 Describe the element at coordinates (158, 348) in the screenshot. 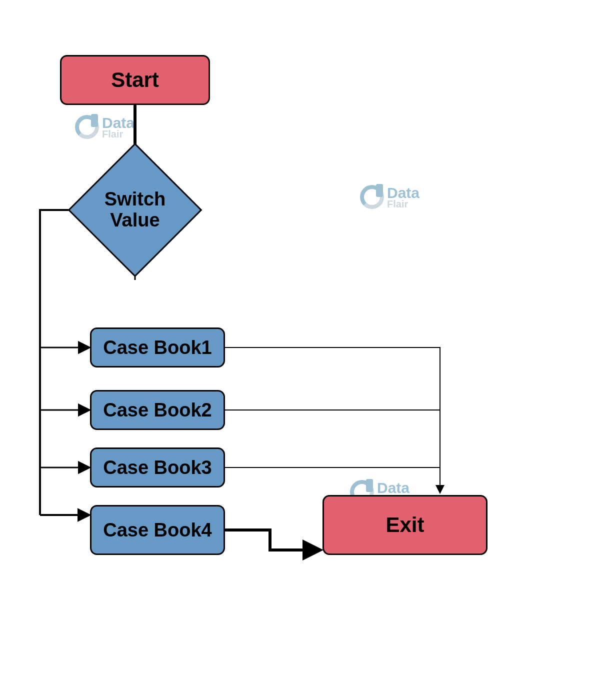

I see `case-label: Case Book1` at that location.